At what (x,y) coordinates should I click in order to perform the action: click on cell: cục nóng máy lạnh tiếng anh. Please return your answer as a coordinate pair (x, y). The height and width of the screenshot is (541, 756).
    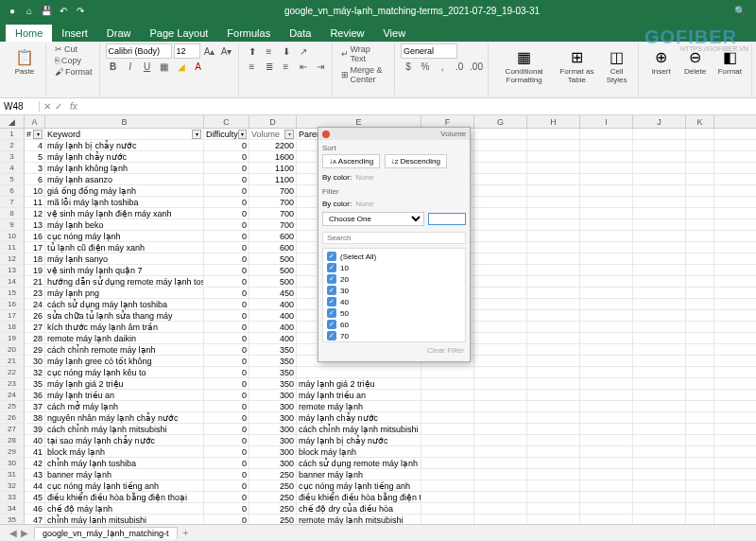
    Looking at the image, I should click on (359, 486).